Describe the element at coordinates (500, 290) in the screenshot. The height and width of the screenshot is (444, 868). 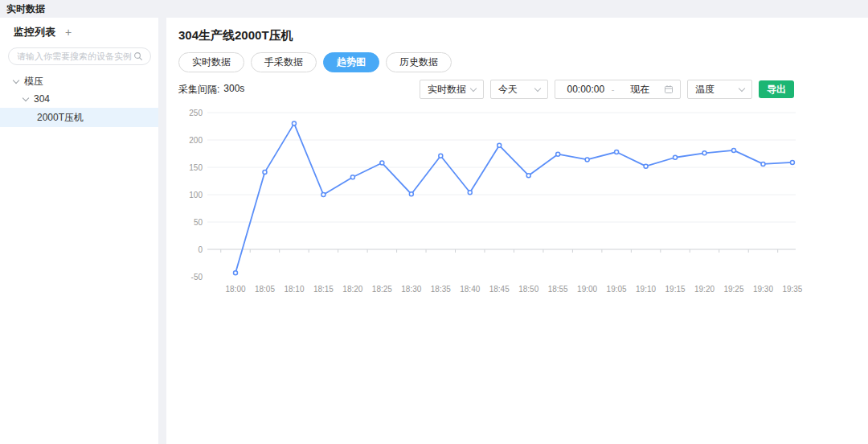
I see `svg-text: 18:45` at that location.